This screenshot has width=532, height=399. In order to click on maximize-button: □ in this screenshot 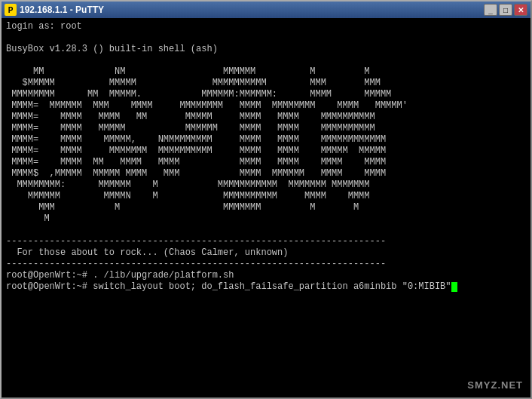, I will do `click(506, 10)`.